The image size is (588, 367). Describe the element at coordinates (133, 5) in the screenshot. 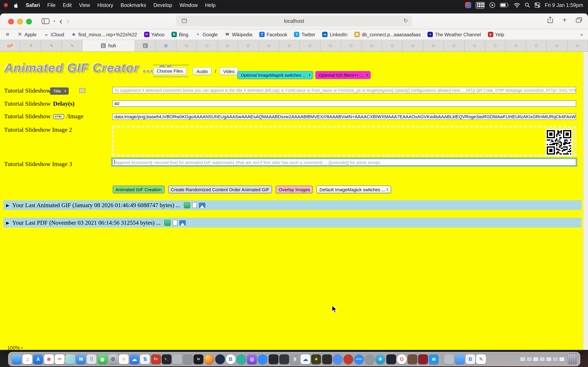

I see `menu-item-bookmarks: Bookmarks` at that location.